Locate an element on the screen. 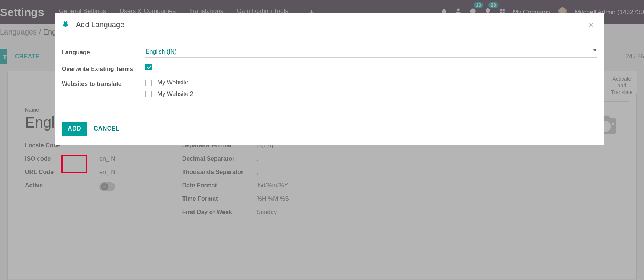 The image size is (644, 280). websites-label: Websites to translate is located at coordinates (103, 83).